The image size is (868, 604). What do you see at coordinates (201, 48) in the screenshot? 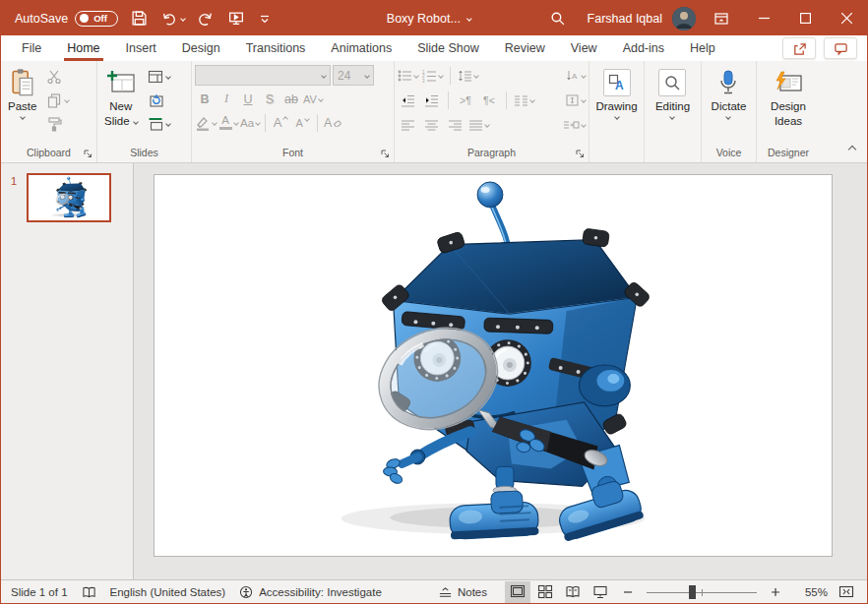
I see `tab-design: Design` at bounding box center [201, 48].